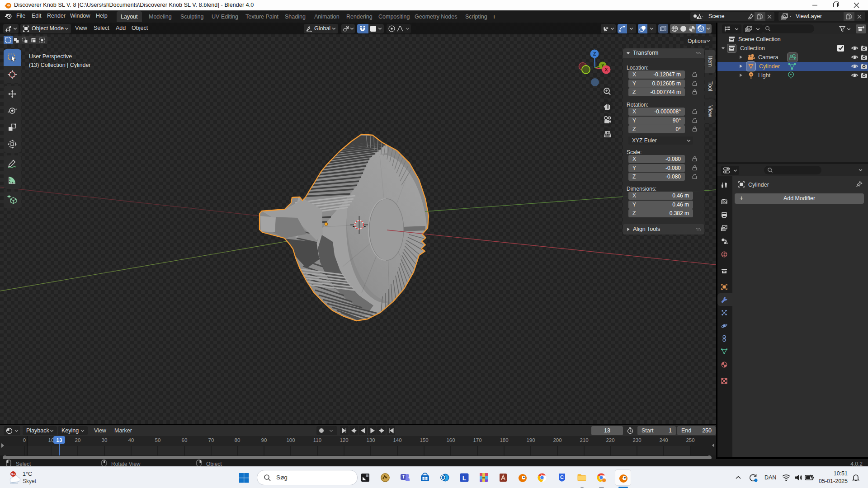 Image resolution: width=868 pixels, height=488 pixels. Describe the element at coordinates (606, 70) in the screenshot. I see `svg-text: X` at that location.